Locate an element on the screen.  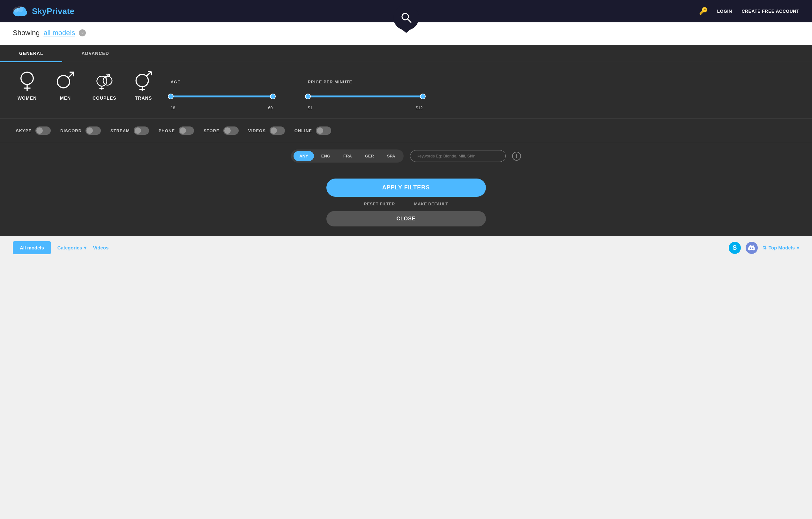
header: SkyPrivate 🔑 LOGIN CREATE FREE ACCOUNT is located at coordinates (406, 11).